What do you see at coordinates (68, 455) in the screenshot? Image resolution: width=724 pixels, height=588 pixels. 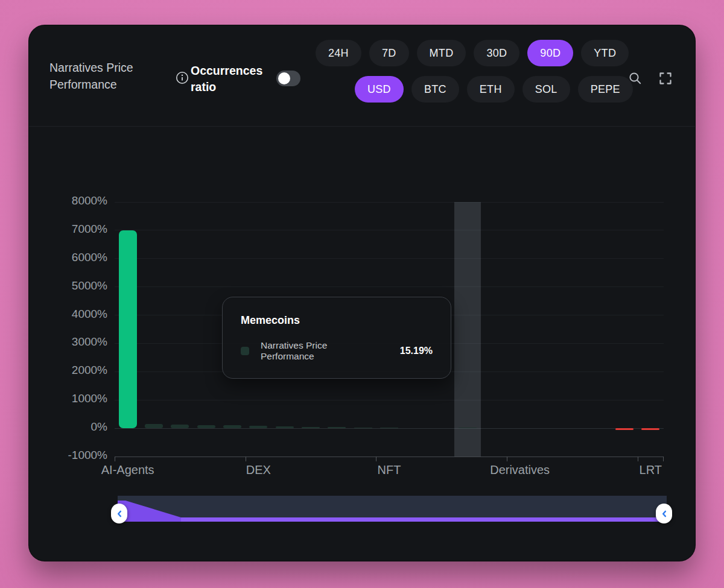 I see `y-axis-label: -1000%` at bounding box center [68, 455].